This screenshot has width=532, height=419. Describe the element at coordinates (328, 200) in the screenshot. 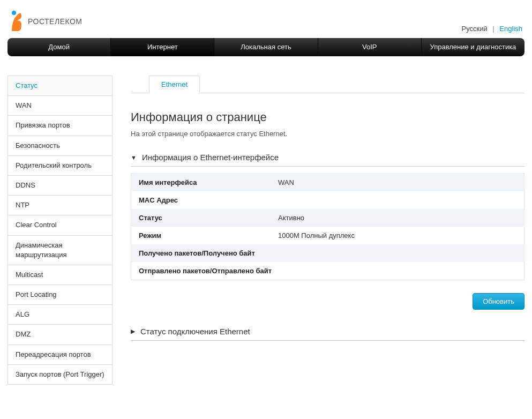

I see `table-row: MAC Адрес` at that location.